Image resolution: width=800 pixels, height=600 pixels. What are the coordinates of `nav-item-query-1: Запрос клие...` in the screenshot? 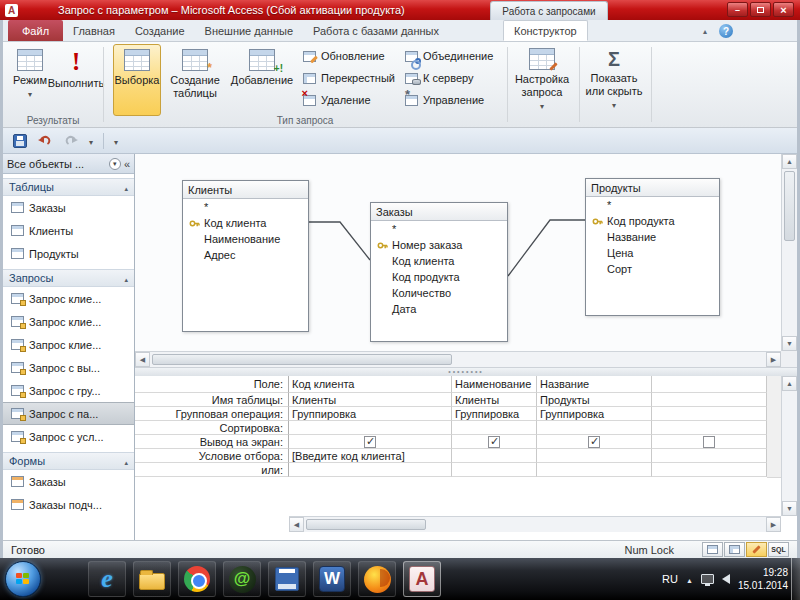 It's located at (68, 298).